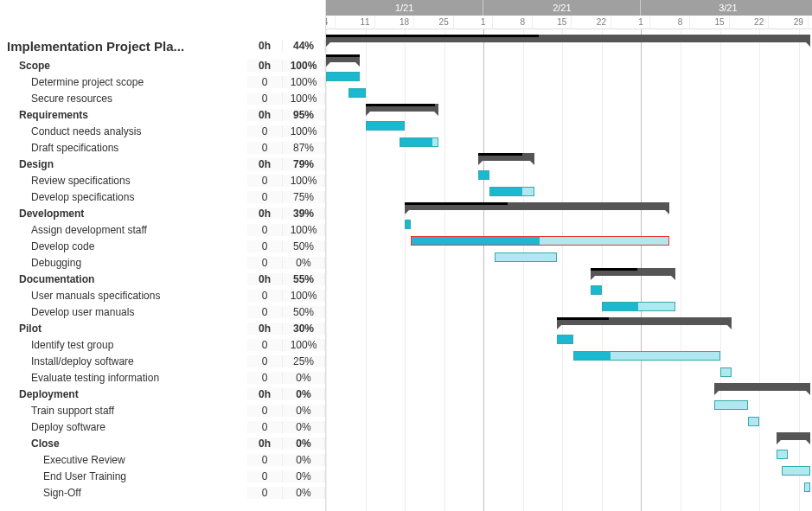  I want to click on task-row: Identify test group0100%, so click(163, 344).